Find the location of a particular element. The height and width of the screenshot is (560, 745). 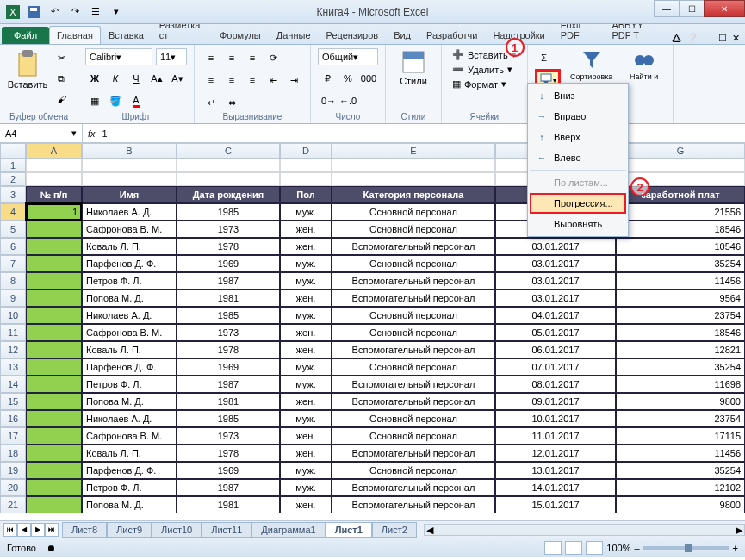

cell: 11698 is located at coordinates (680, 384).